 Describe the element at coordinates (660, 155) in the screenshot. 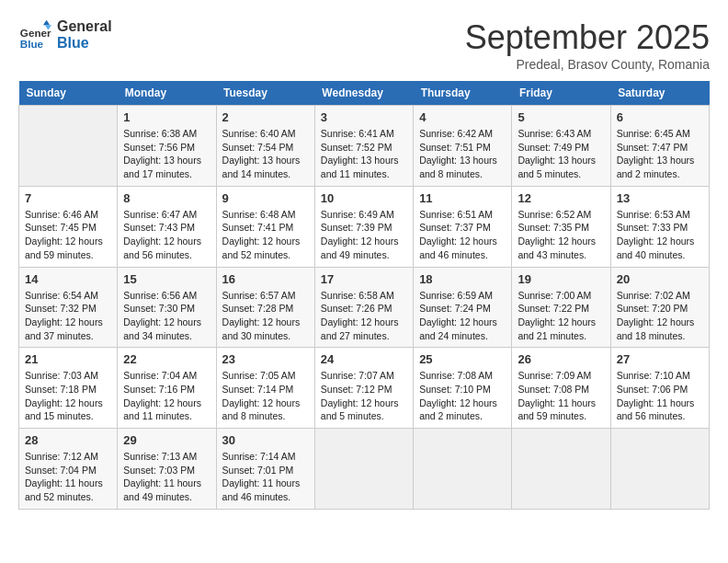

I see `day-info: Sunrise: 6:45 AM Sunset: 7:47 PM Dayligh…` at that location.